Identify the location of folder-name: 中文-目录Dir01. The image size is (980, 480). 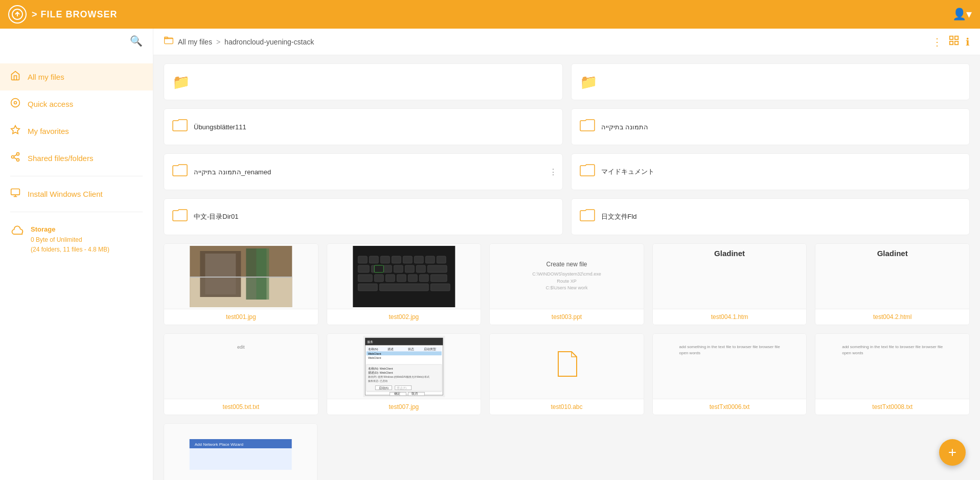
(216, 217).